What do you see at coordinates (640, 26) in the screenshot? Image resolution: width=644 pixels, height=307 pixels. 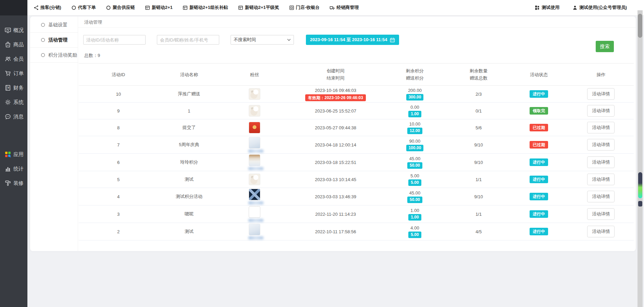 I see `scrollbar-thumb` at bounding box center [640, 26].